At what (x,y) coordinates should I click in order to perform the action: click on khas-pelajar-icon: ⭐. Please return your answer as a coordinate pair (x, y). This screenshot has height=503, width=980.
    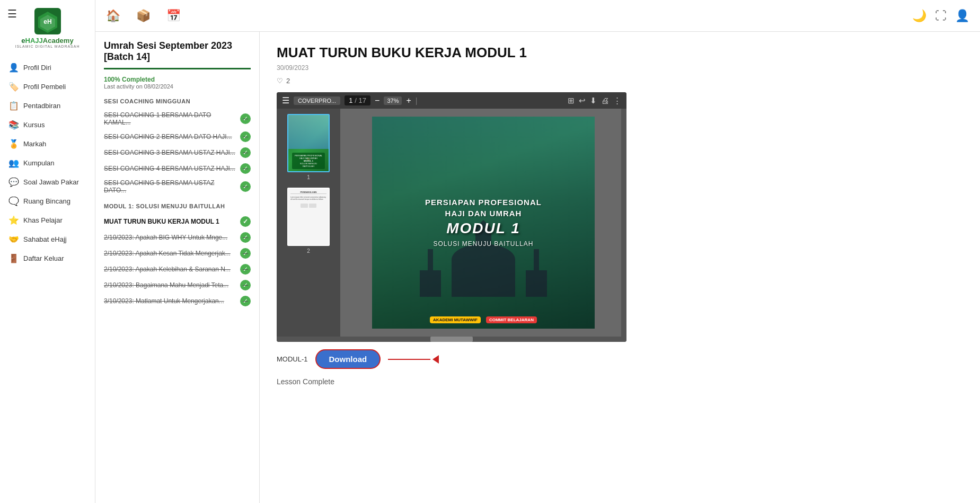
    Looking at the image, I should click on (14, 220).